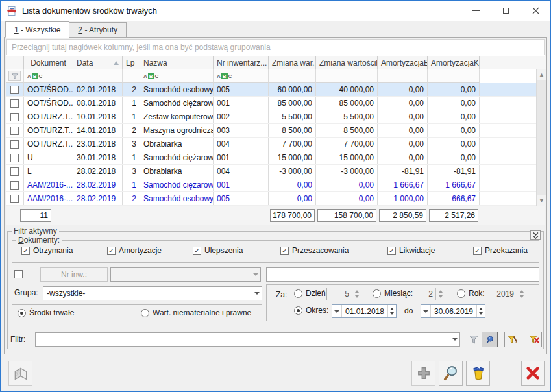 The width and height of the screenshot is (551, 392). Describe the element at coordinates (131, 62) in the screenshot. I see `column-header-c3: Lp` at that location.